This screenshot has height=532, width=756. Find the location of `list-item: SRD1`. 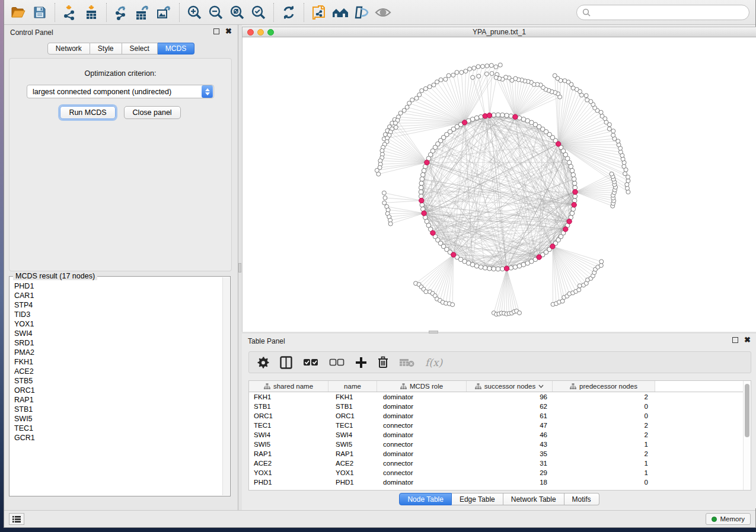

list-item: SRD1 is located at coordinates (116, 343).